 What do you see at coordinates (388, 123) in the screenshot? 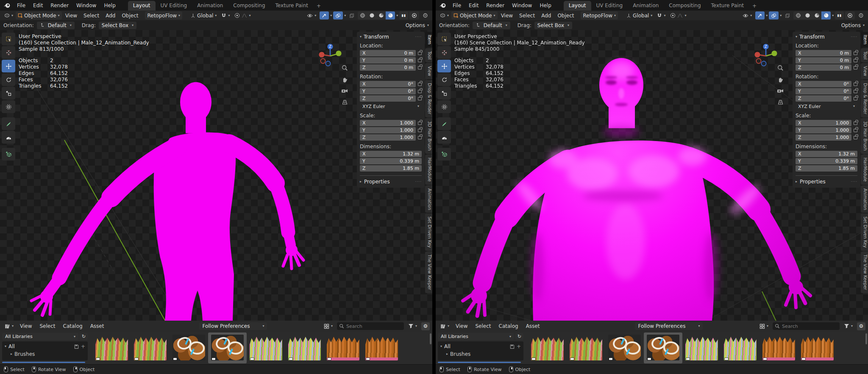
I see `scale-x-field: X1.000` at bounding box center [388, 123].